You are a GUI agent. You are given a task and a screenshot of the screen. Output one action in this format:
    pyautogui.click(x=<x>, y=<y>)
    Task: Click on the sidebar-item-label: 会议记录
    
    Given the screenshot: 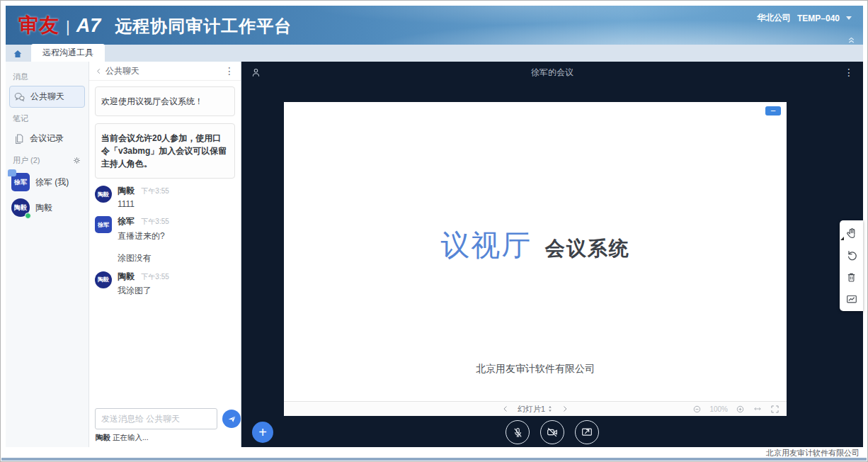 What is the action you would take?
    pyautogui.click(x=47, y=139)
    